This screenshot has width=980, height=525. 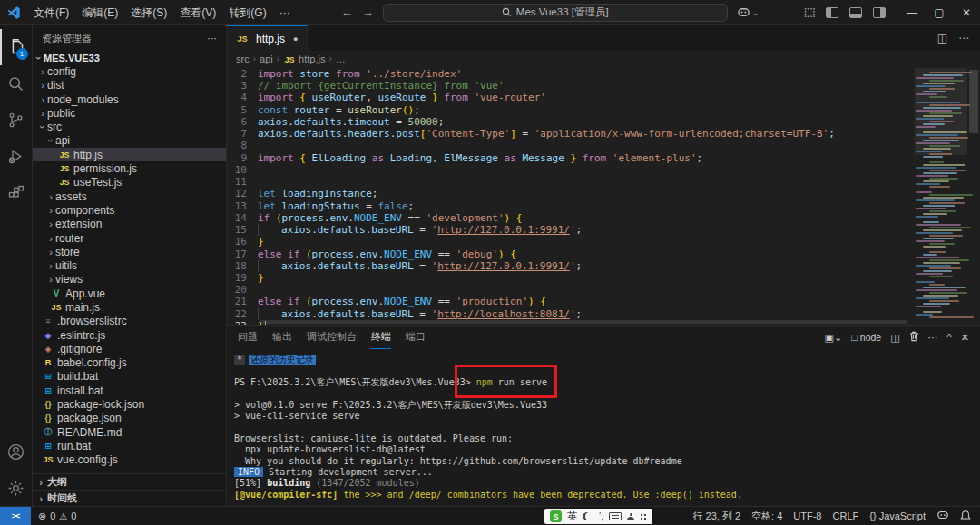 What do you see at coordinates (129, 419) in the screenshot?
I see `tree-item-package-json: {}package.json` at bounding box center [129, 419].